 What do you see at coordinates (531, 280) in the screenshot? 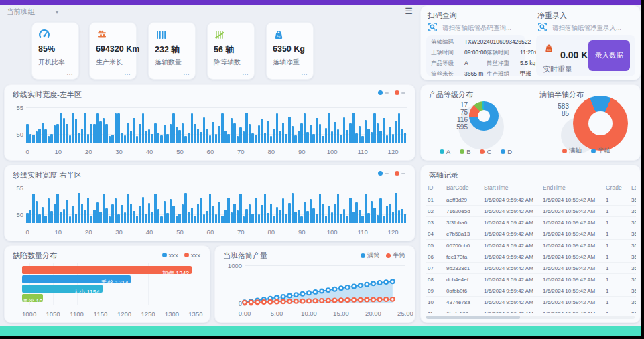
I see `table-row: 08dcb4e4ef1/6/2024 9:59:42 AM1/6/2024 10…` at bounding box center [531, 280].